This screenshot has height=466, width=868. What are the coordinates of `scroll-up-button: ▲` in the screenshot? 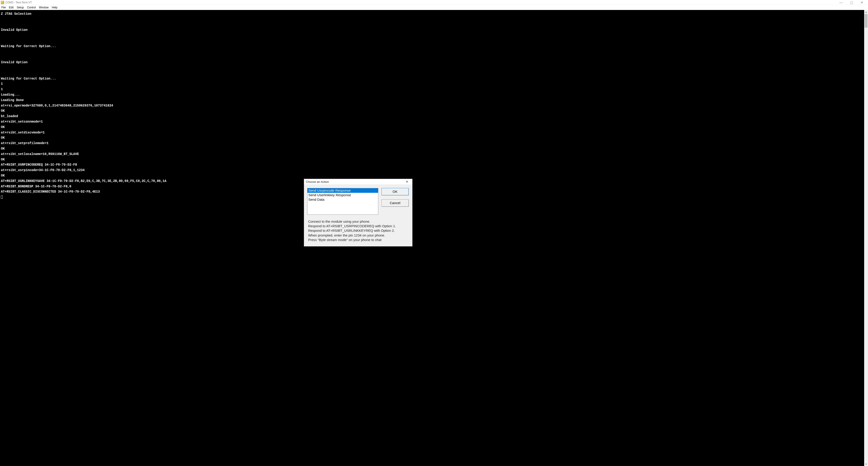 It's located at (866, 12).